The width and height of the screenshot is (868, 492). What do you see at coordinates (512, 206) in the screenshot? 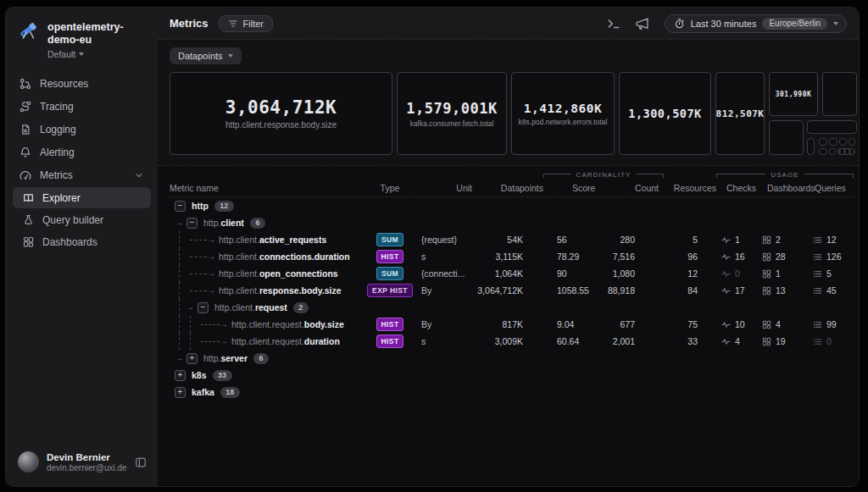
I see `table-row: −http12` at bounding box center [512, 206].